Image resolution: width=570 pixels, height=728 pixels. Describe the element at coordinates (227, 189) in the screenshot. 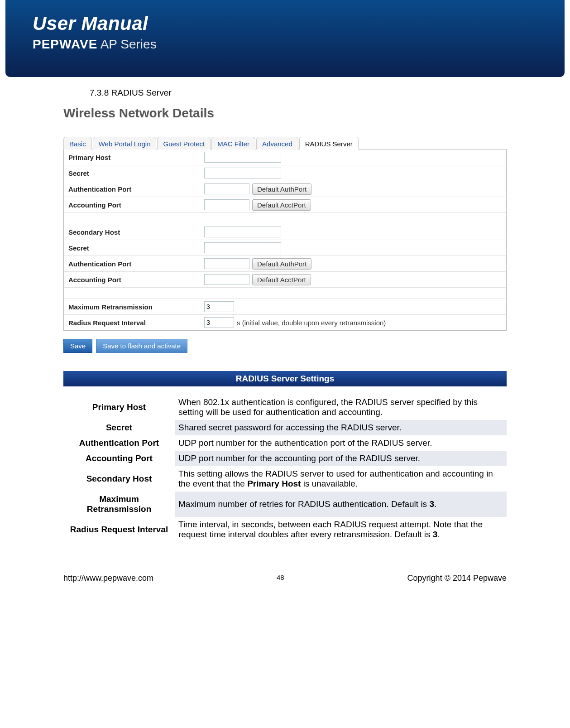

I see `auth-port1-input` at that location.